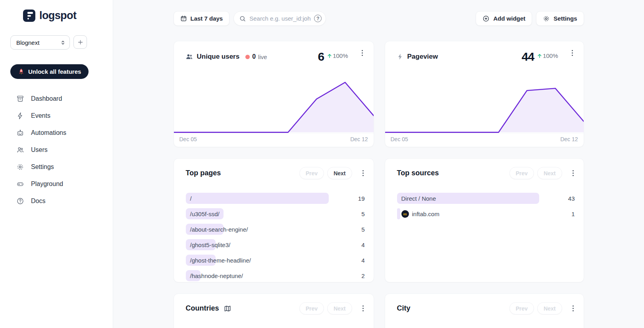  Describe the element at coordinates (363, 276) in the screenshot. I see `row-value: 2` at that location.